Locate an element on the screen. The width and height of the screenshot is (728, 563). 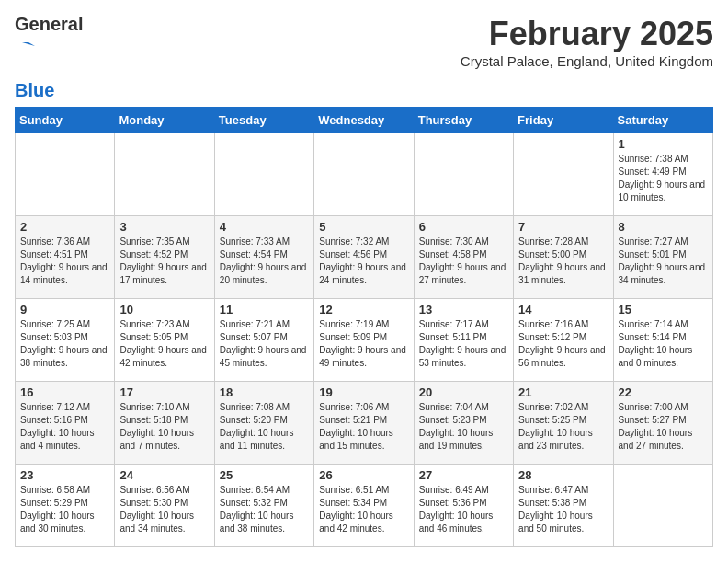
day-info: Sunrise: 7:16 AM Sunset: 5:12 PM Dayligh… is located at coordinates (563, 344).